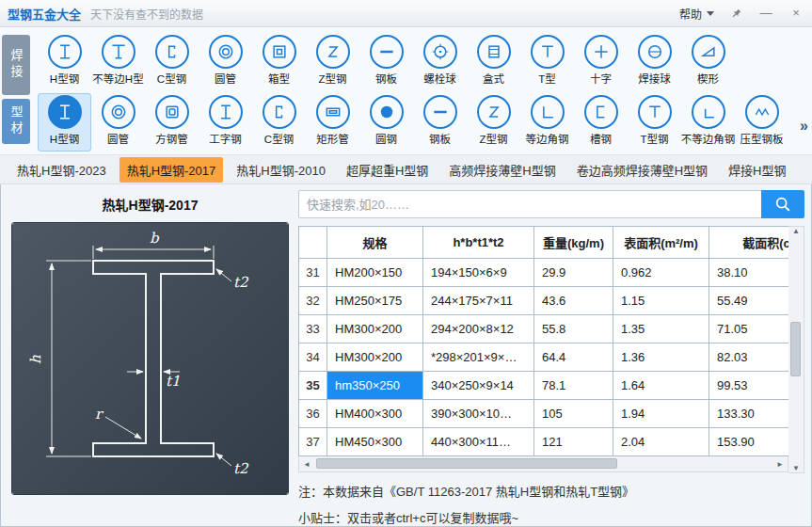  What do you see at coordinates (756, 169) in the screenshot?
I see `tab-welded-h: 焊接H型钢` at bounding box center [756, 169].